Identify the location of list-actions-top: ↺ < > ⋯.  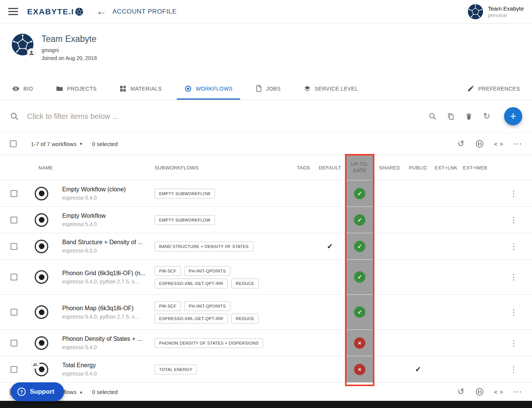
(489, 144).